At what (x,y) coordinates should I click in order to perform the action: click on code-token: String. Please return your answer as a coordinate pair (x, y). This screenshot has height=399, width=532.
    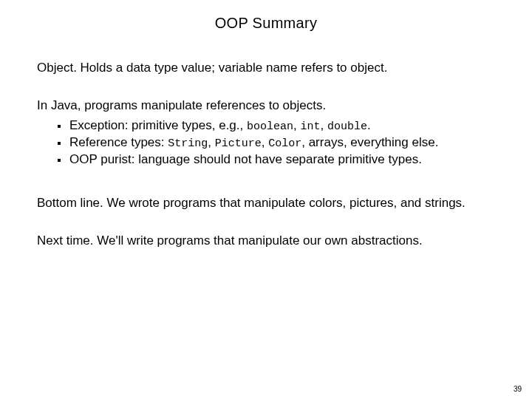
    Looking at the image, I should click on (188, 143).